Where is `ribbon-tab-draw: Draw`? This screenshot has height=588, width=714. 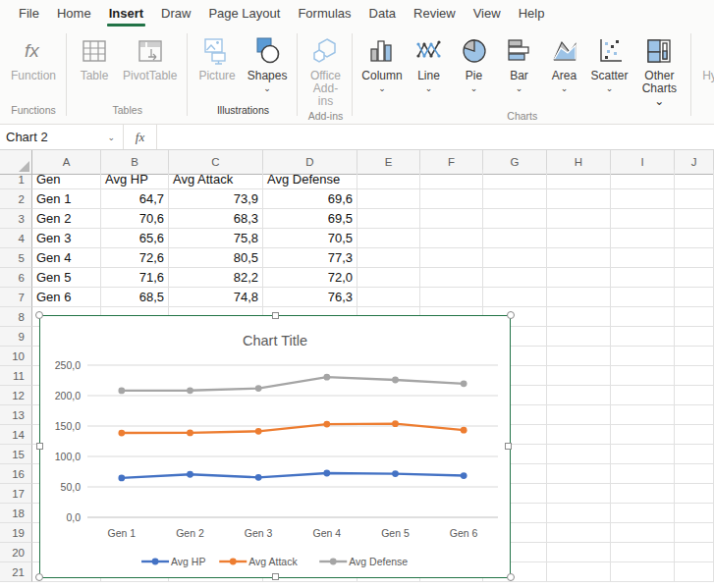
ribbon-tab-draw: Draw is located at coordinates (176, 14).